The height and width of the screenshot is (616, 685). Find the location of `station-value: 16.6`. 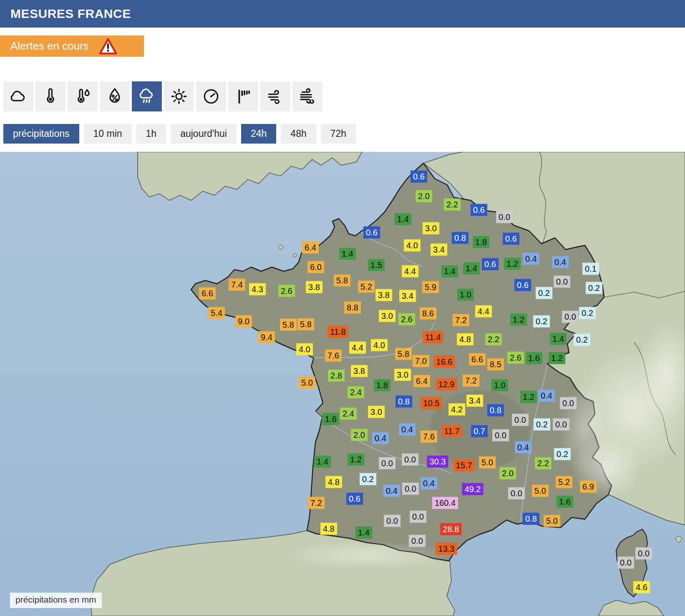

station-value: 16.6 is located at coordinates (445, 362).